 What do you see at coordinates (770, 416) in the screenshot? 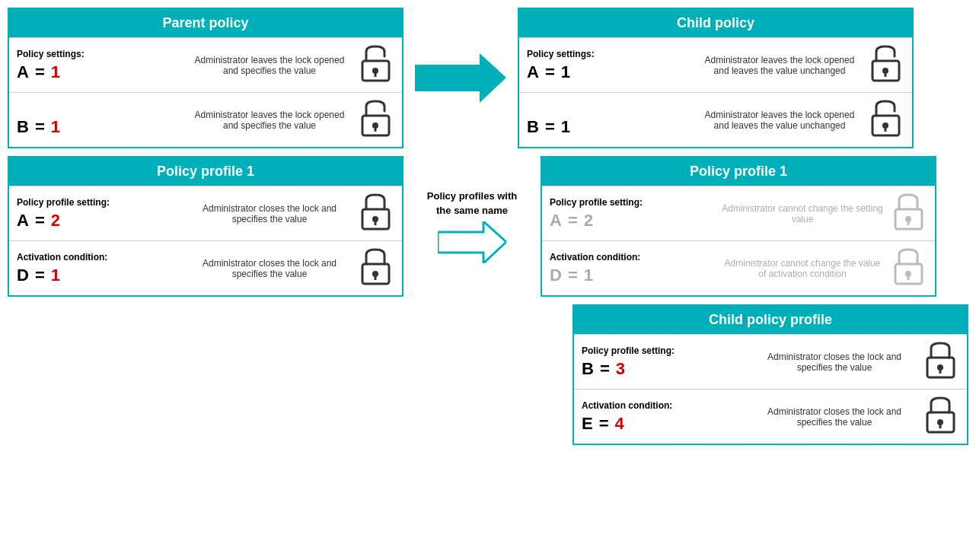
I see `child-profile-row-2: Activation condition: E = 4 Administrato…` at bounding box center [770, 416].